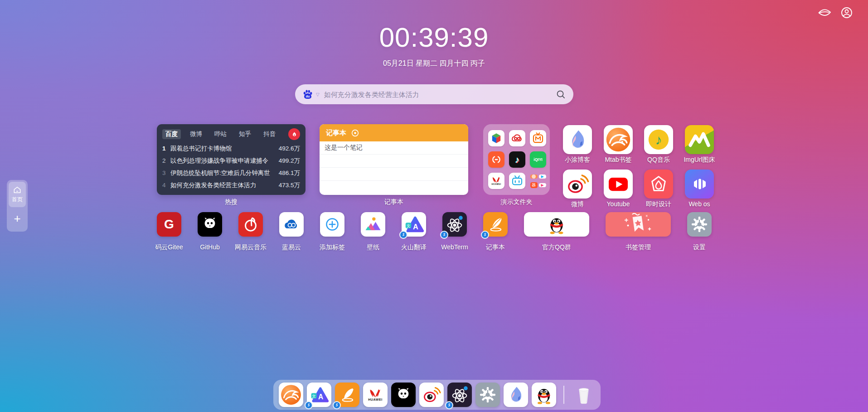  I want to click on hot-search-item: 1 跟着总书记打卡博物馆 492.6万, so click(231, 149).